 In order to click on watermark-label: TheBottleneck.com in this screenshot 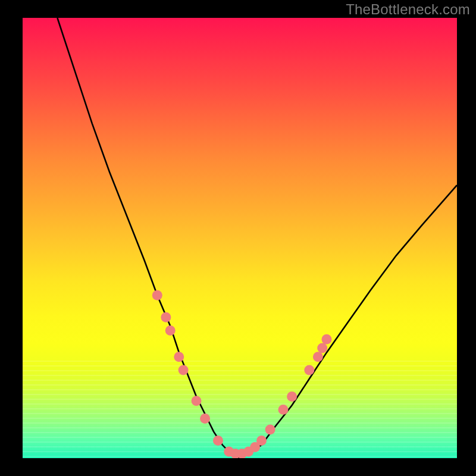, I will do `click(408, 10)`.